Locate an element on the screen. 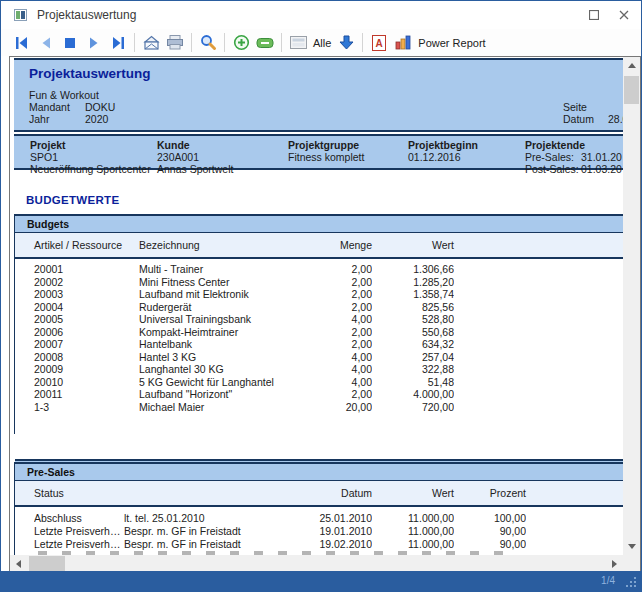  jahr-value: 2020 is located at coordinates (96, 119).